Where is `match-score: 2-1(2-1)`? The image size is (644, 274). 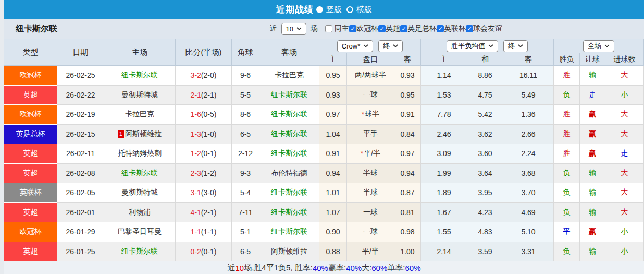 match-score: 2-1(2-1) is located at coordinates (204, 96).